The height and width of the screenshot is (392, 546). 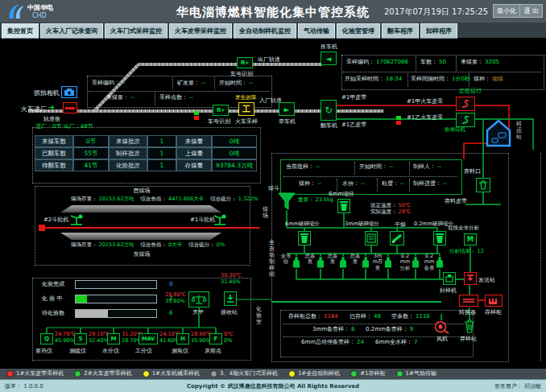 I want to click on sample-sealer-icon, so click(x=449, y=279).